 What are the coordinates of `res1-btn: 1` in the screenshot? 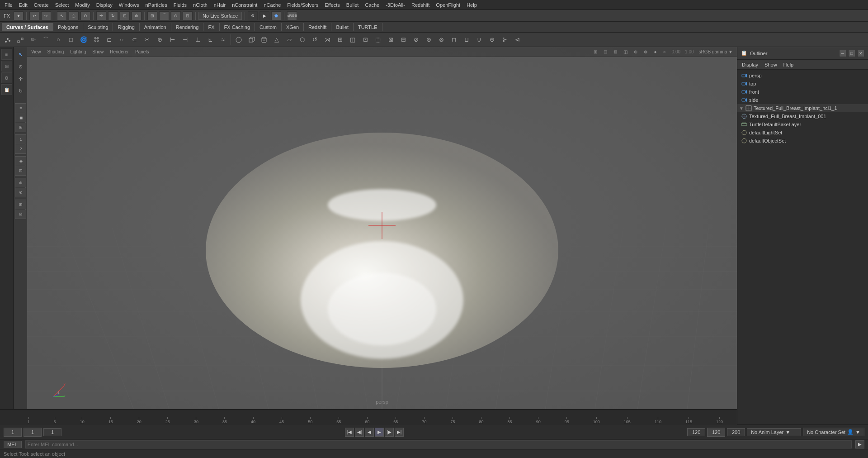 It's located at (21, 139).